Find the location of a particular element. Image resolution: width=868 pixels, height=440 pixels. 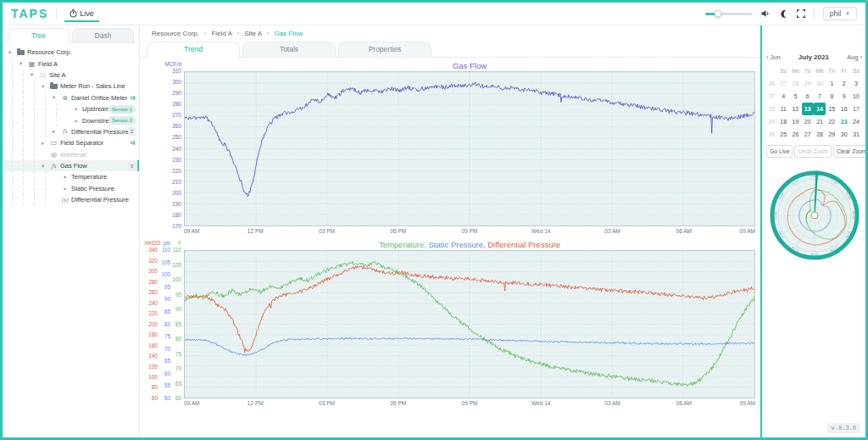

calendar-day-13: 13 is located at coordinates (808, 109).